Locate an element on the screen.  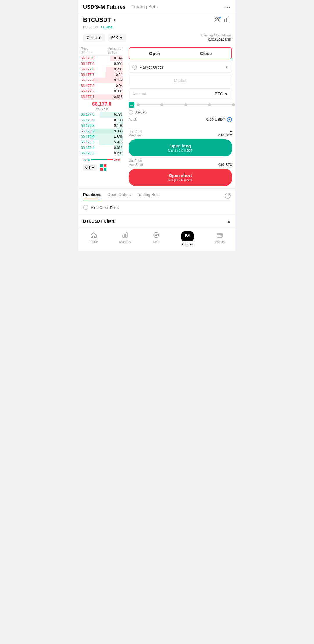
chart-label: BTCUSDT Chart is located at coordinates (99, 221).